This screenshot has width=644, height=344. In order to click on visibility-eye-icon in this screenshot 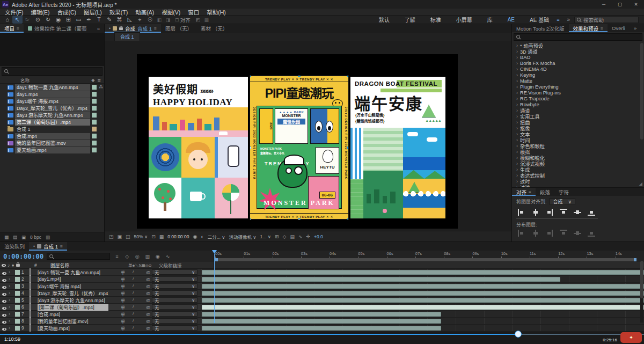, I will do `click(4, 330)`.